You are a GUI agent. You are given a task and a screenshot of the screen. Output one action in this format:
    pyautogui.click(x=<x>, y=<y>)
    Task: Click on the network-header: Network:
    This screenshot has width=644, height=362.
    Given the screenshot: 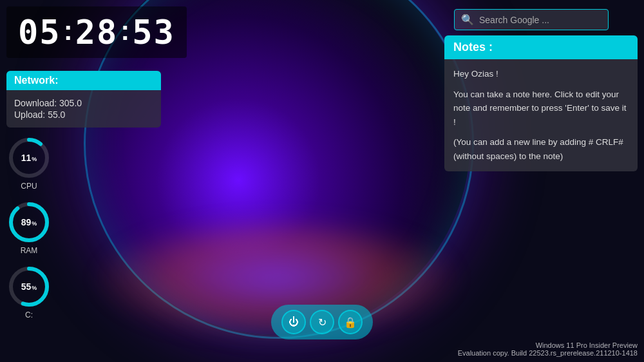 What is the action you would take?
    pyautogui.click(x=84, y=81)
    